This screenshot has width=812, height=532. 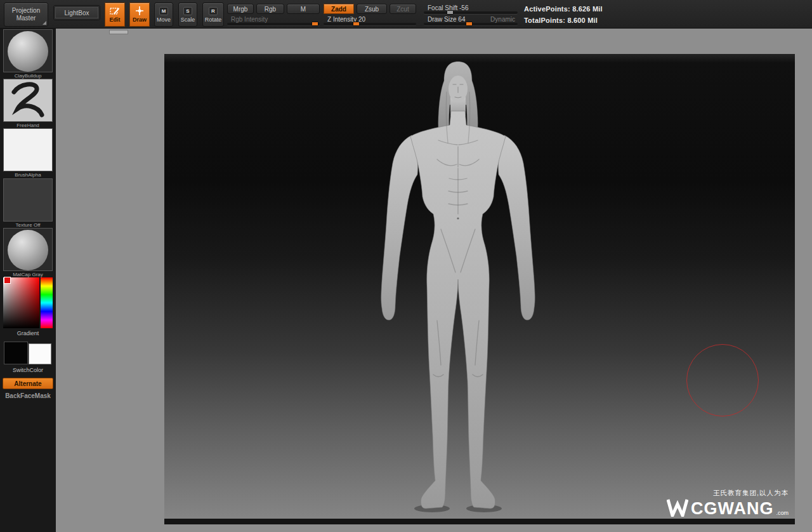 What do you see at coordinates (273, 24) in the screenshot?
I see `rgb-intensity-track` at bounding box center [273, 24].